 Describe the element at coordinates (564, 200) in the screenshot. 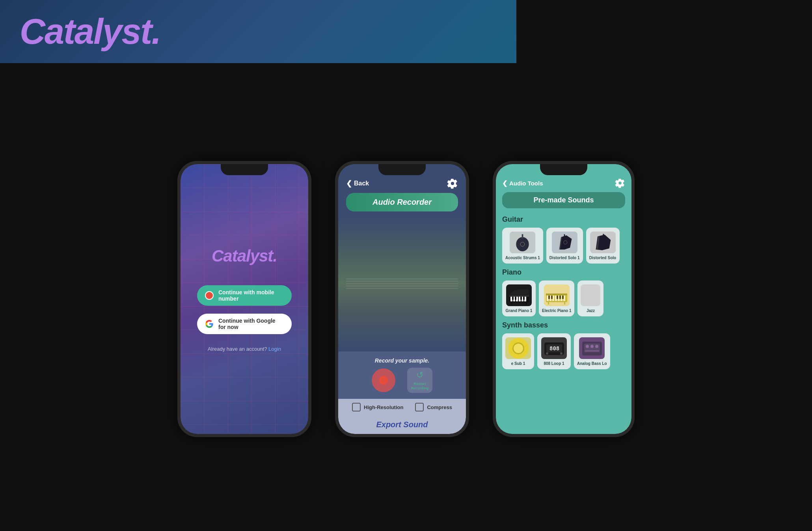

I see `tools-title: Pre-made Sounds` at that location.